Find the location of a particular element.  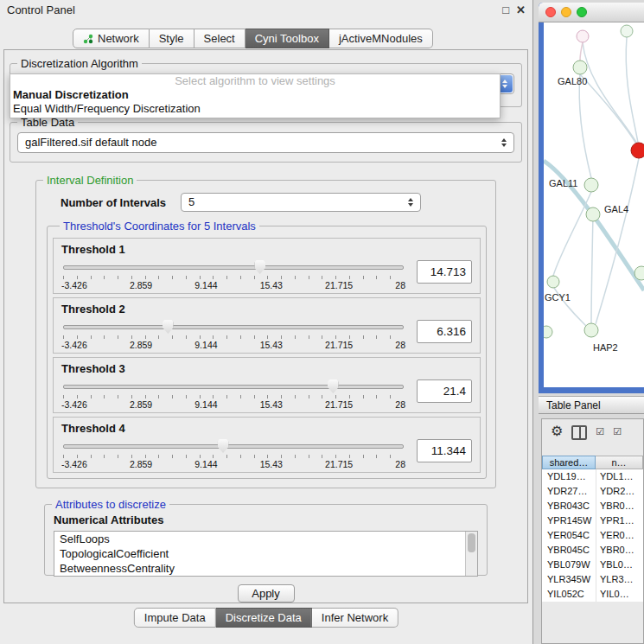

network-node-gal4 is located at coordinates (593, 214).